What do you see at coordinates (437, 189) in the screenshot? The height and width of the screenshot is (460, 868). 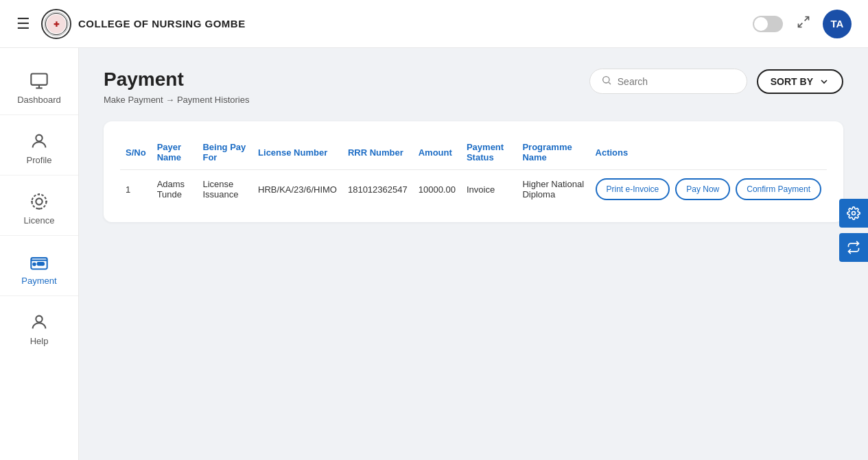 I see `cell-amount: 10000.00` at bounding box center [437, 189].